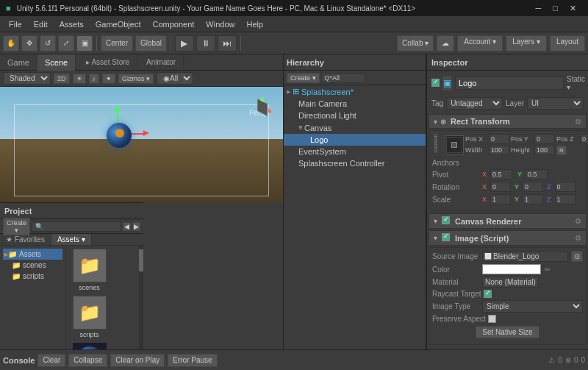 This screenshot has width=588, height=370. Describe the element at coordinates (562, 150) in the screenshot. I see `reset-btn: R` at that location.